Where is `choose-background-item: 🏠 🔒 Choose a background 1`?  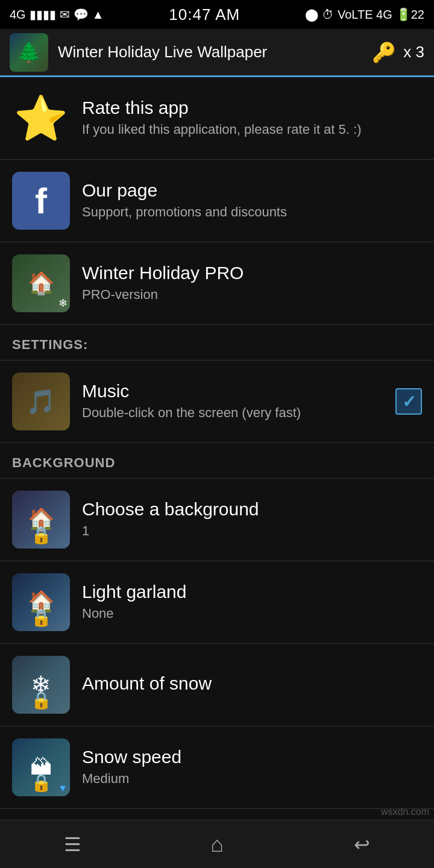 choose-background-item: 🏠 🔒 Choose a background 1 is located at coordinates (217, 520).